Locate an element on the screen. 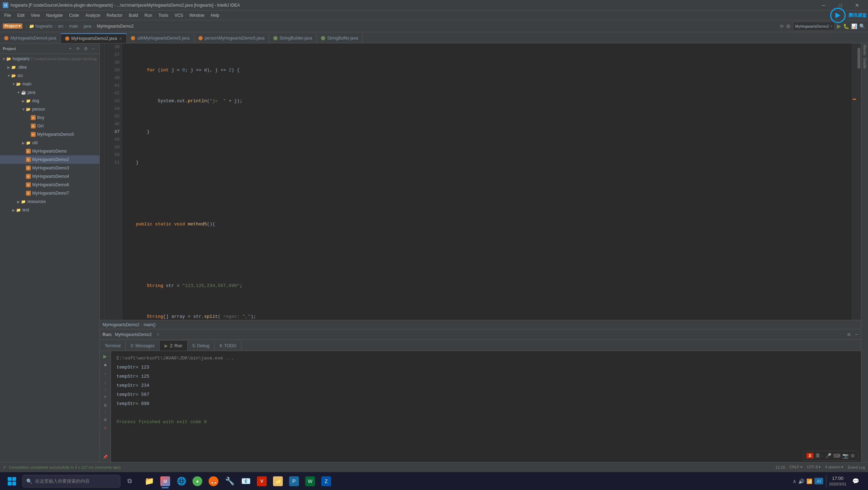  tab-demo2: MyHogwartsDemo2.java ✕ is located at coordinates (94, 38).